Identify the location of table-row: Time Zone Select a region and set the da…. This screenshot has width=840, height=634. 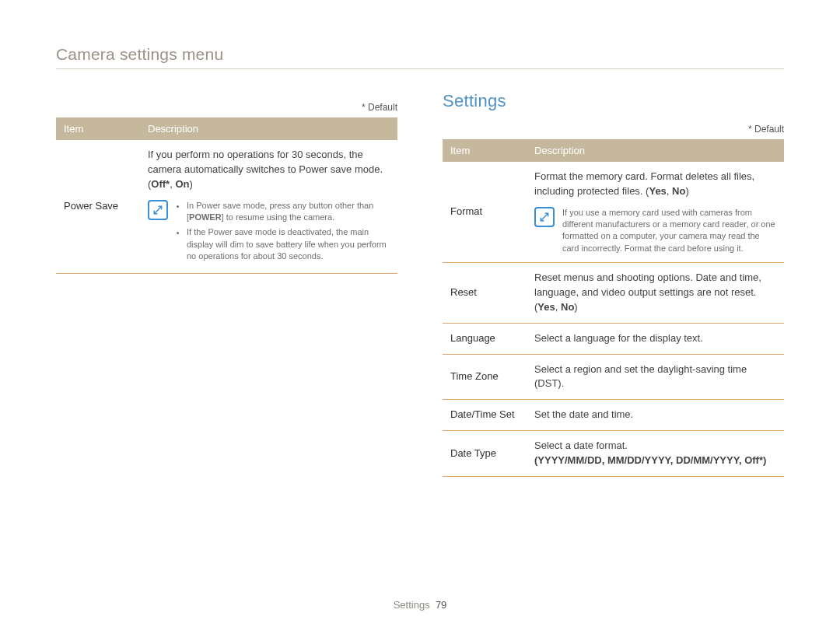
(613, 377).